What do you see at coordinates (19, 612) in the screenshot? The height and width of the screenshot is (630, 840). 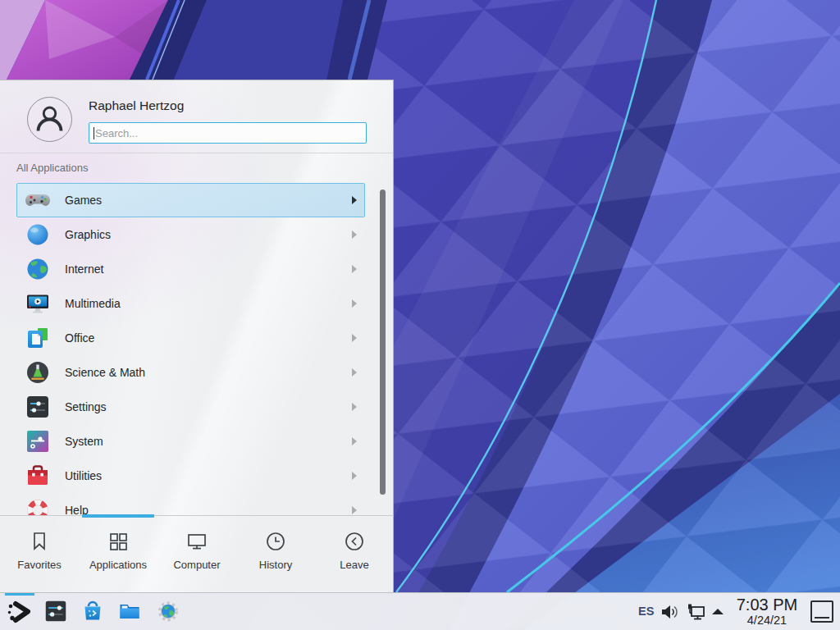 I see `app-launcher-button` at bounding box center [19, 612].